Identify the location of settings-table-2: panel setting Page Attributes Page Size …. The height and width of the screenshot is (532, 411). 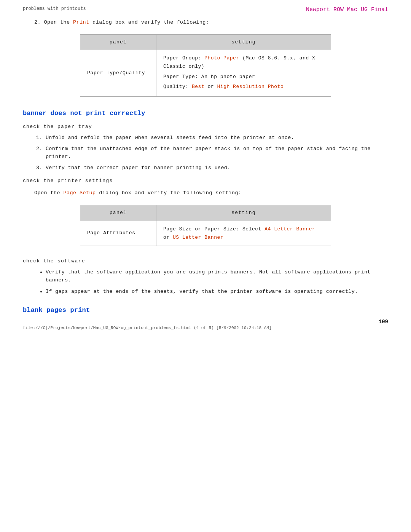
(206, 225).